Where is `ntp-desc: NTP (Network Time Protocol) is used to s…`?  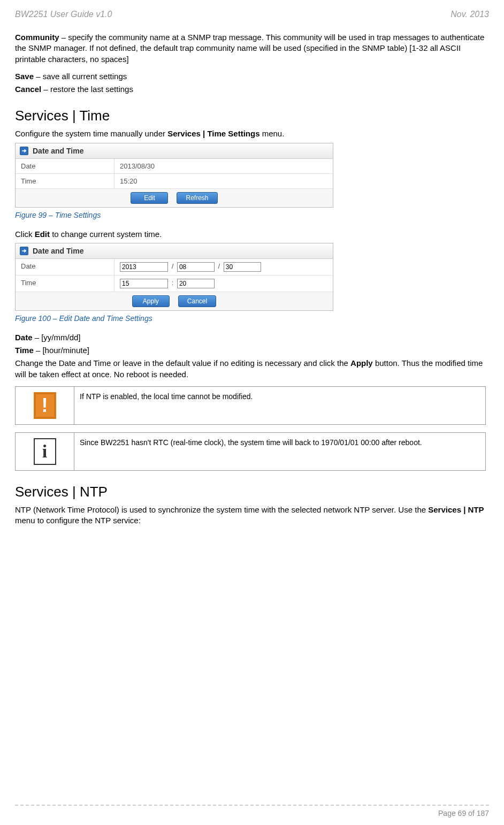 ntp-desc: NTP (Network Time Protocol) is used to s… is located at coordinates (252, 516).